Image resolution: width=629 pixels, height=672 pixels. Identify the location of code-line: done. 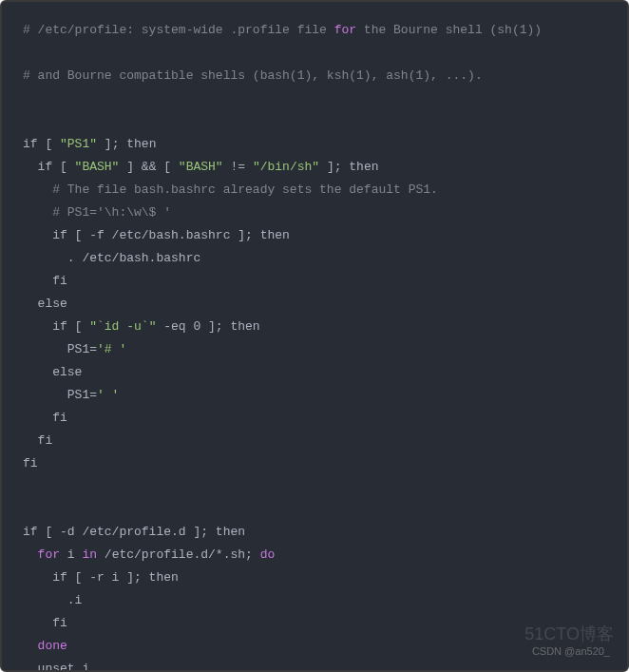
(46, 646).